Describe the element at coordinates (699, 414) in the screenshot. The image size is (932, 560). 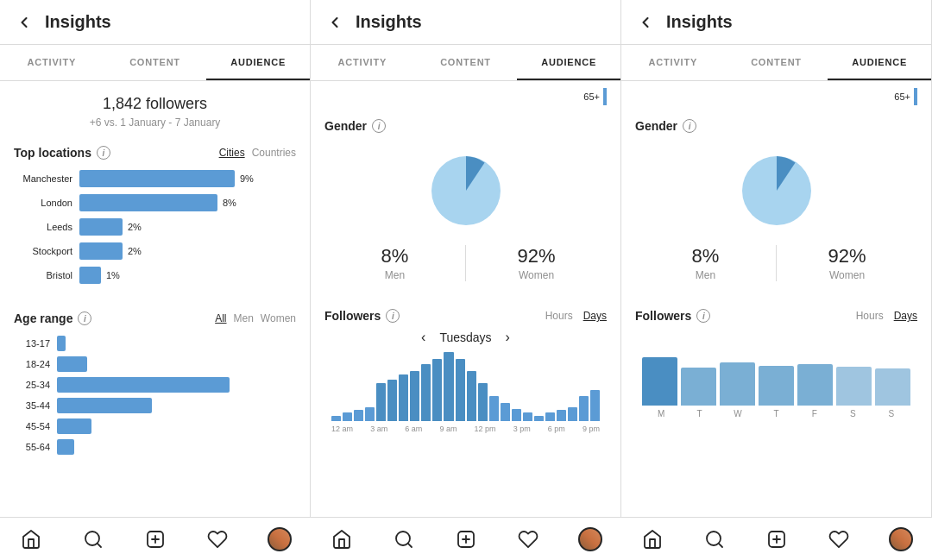
I see `wlabel-t1: T` at that location.